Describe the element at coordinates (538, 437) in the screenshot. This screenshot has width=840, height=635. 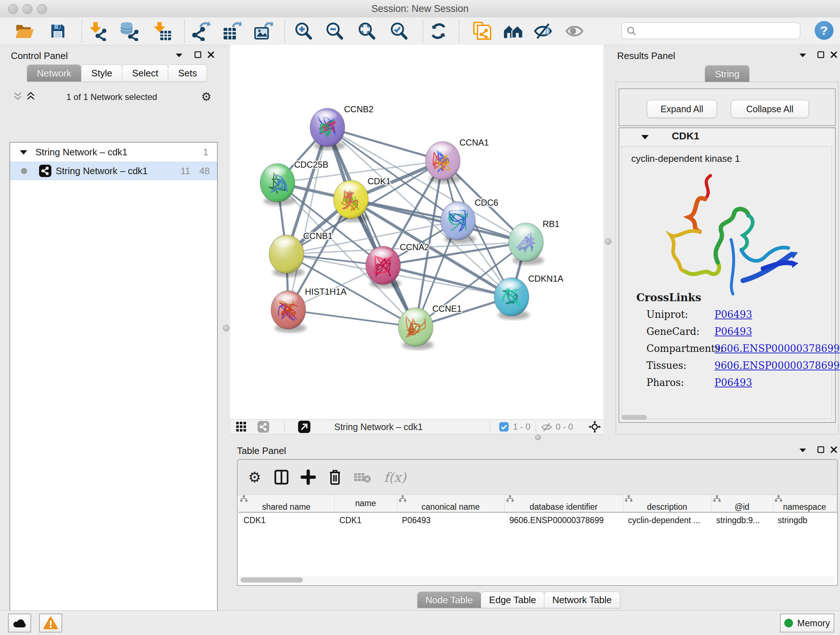
I see `horizontal-splitter-handle` at that location.